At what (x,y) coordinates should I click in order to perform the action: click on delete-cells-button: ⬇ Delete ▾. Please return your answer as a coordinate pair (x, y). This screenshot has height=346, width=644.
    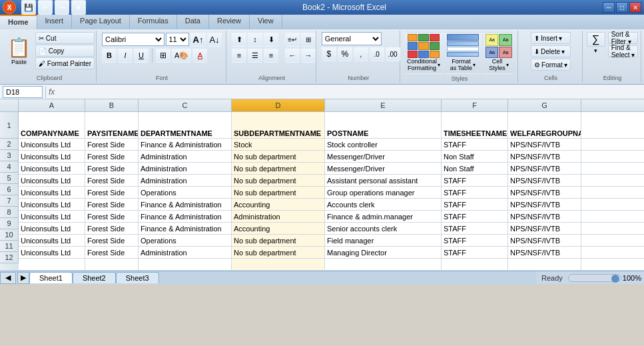
    Looking at the image, I should click on (551, 51).